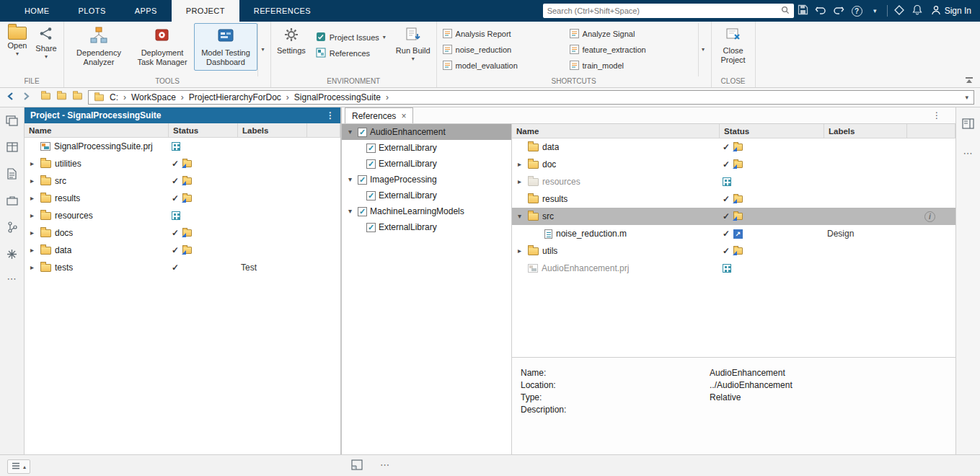 The height and width of the screenshot is (476, 980). Describe the element at coordinates (291, 39) in the screenshot. I see `settings-button: Settings` at that location.